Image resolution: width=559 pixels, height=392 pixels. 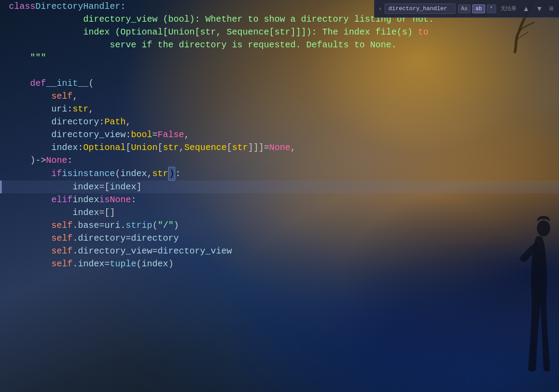 I want to click on code-line-8: self,, so click(x=280, y=96).